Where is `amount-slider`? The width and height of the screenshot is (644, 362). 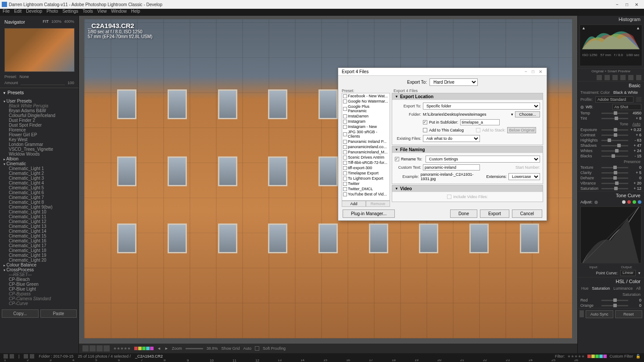 amount-slider is located at coordinates (43, 83).